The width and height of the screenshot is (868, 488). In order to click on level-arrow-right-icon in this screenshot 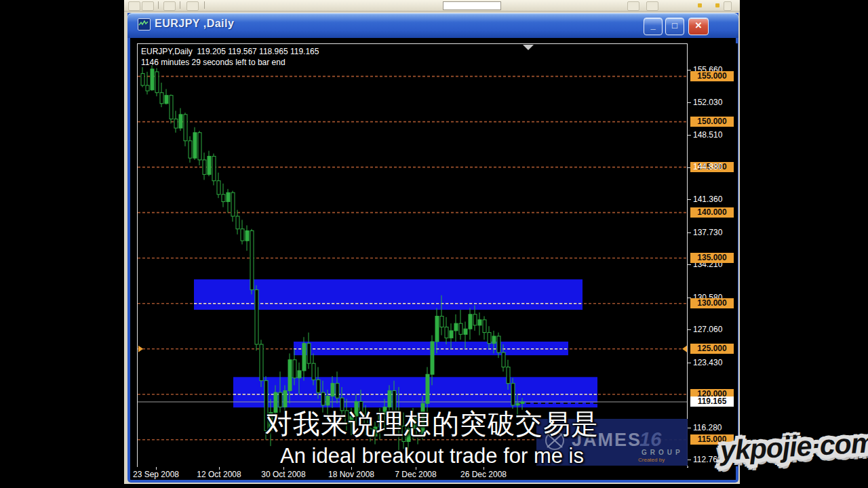, I will do `click(685, 349)`.